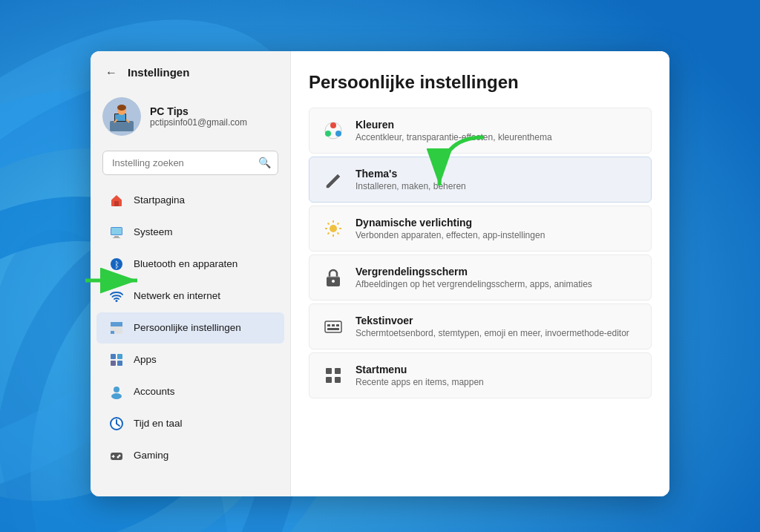 Image resolution: width=760 pixels, height=532 pixels. I want to click on vergrendeling-title: Vergrendelingsscherm, so click(474, 272).